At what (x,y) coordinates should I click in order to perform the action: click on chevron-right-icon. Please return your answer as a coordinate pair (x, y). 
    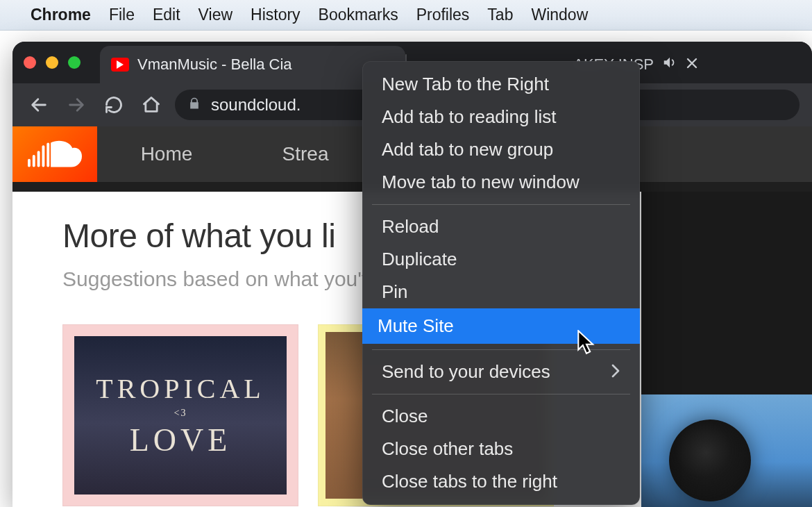
    Looking at the image, I should click on (616, 372).